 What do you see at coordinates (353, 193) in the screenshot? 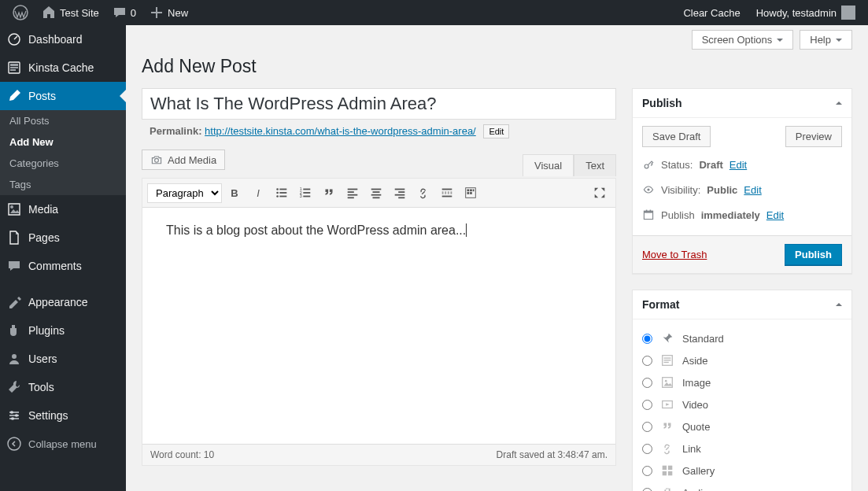
I see `align-left-button` at bounding box center [353, 193].